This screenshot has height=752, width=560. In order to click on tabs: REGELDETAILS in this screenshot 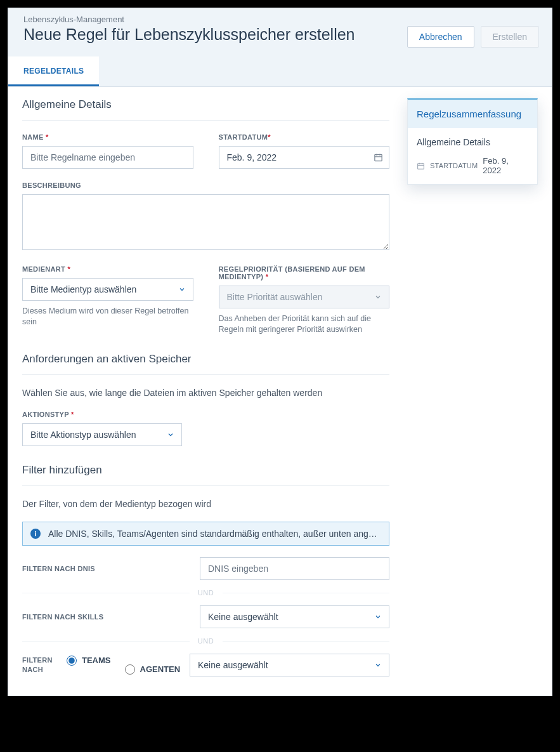, I will do `click(280, 72)`.